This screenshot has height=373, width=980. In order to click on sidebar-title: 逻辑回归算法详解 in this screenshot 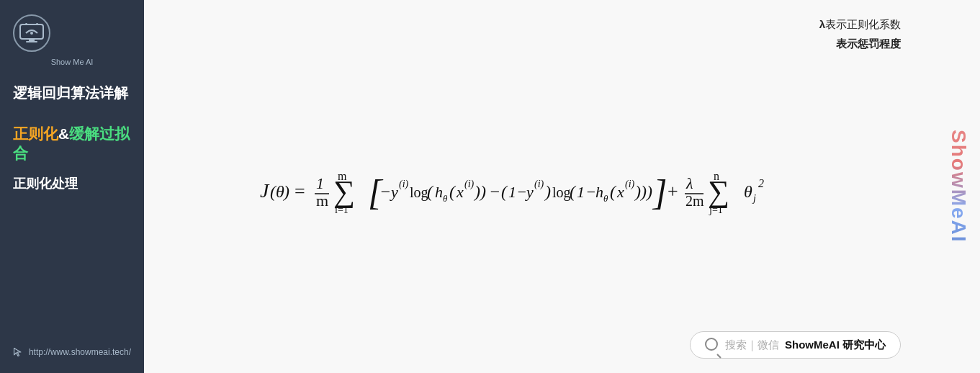, I will do `click(72, 93)`.